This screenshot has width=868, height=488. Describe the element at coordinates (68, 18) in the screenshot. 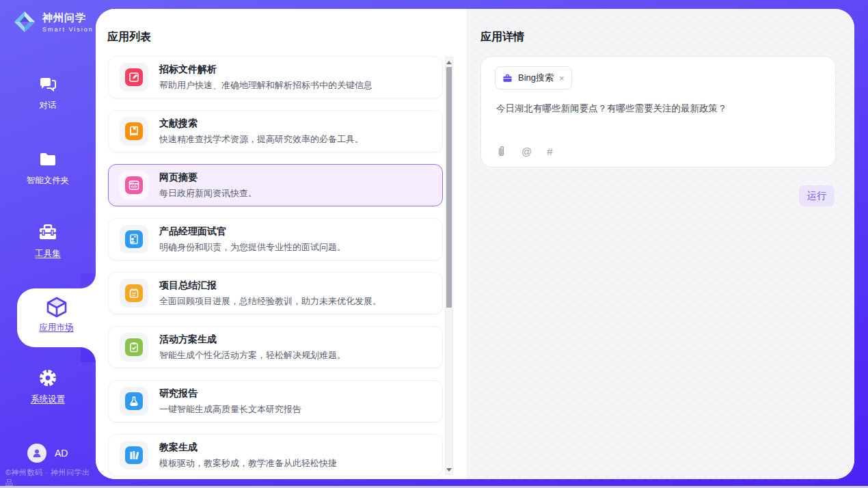

I see `brand-name: 神州问学` at that location.